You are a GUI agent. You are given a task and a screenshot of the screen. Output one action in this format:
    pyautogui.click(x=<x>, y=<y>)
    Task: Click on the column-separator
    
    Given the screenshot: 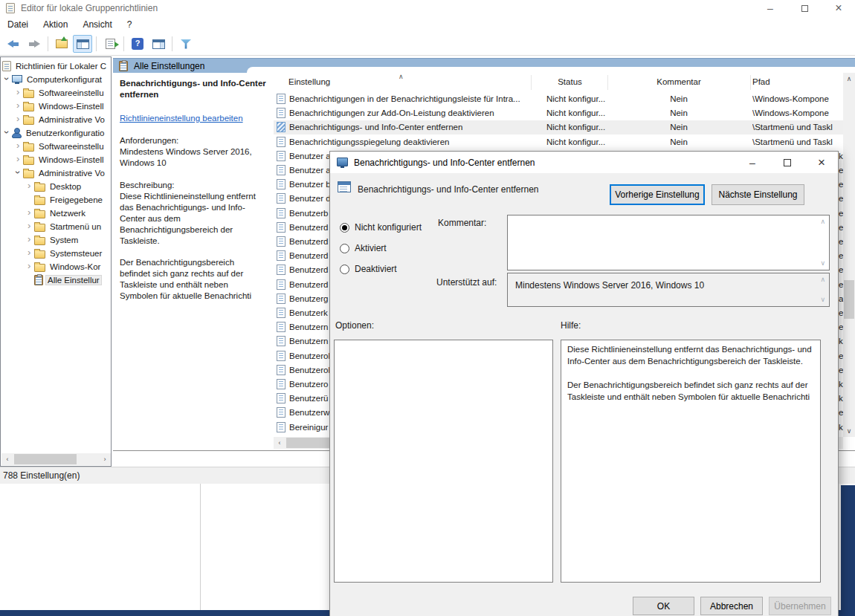 What is the action you would take?
    pyautogui.click(x=751, y=82)
    